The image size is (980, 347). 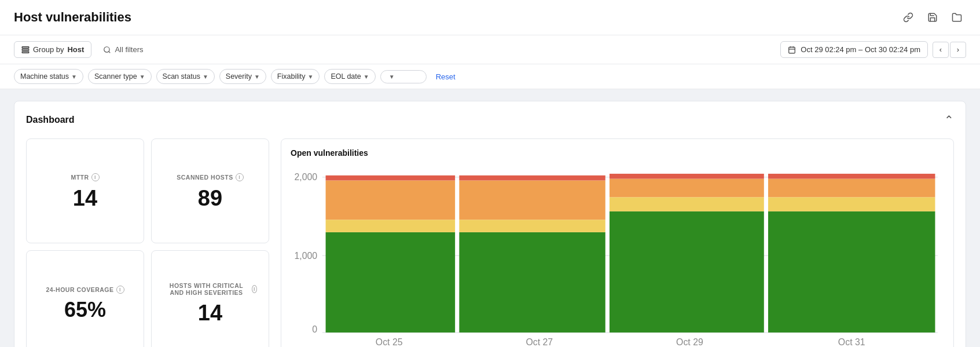 I want to click on group-by-button: Group by Host, so click(x=53, y=50).